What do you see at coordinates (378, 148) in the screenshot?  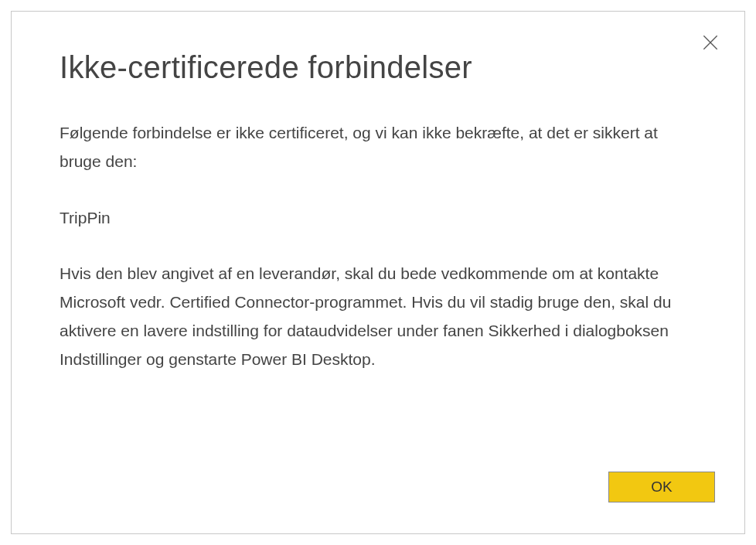 I see `dialog-intro-text: Følgende forbindelse er ikke certificere…` at bounding box center [378, 148].